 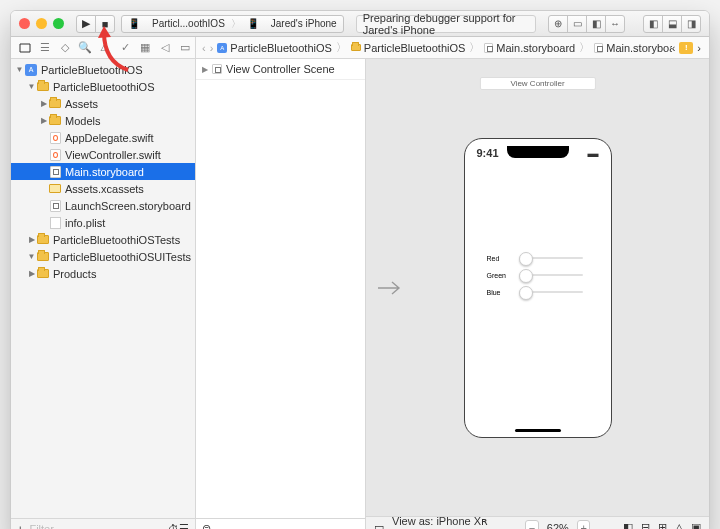 What do you see at coordinates (45, 48) in the screenshot?
I see `source-control-nav-icon: ☰` at bounding box center [45, 48].